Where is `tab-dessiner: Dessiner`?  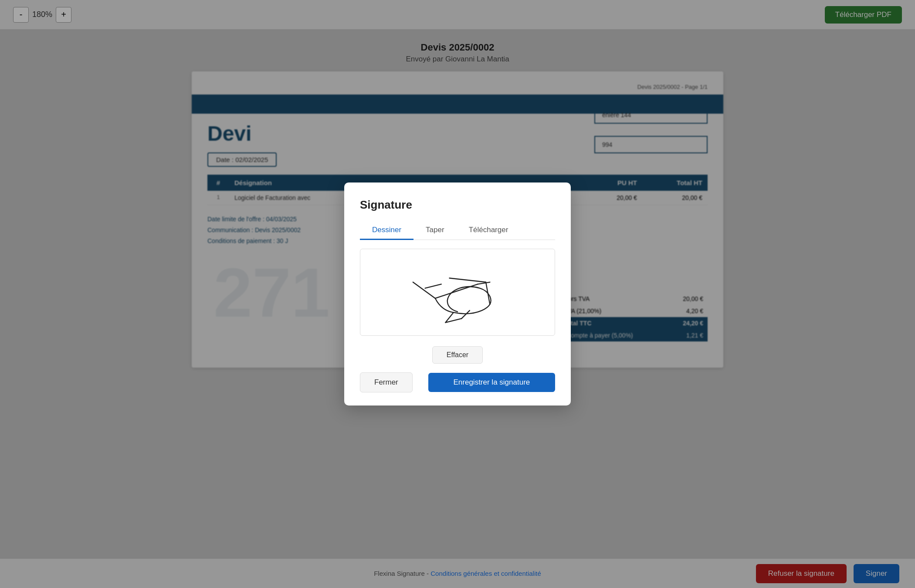
tab-dessiner: Dessiner is located at coordinates (387, 231).